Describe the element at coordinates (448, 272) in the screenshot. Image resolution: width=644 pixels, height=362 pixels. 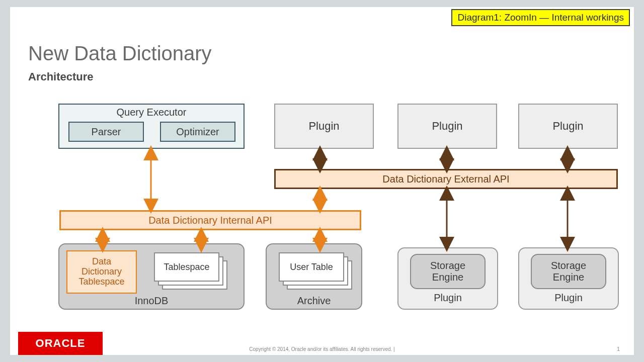
I see `storage-engine-1: Storage Engine` at that location.